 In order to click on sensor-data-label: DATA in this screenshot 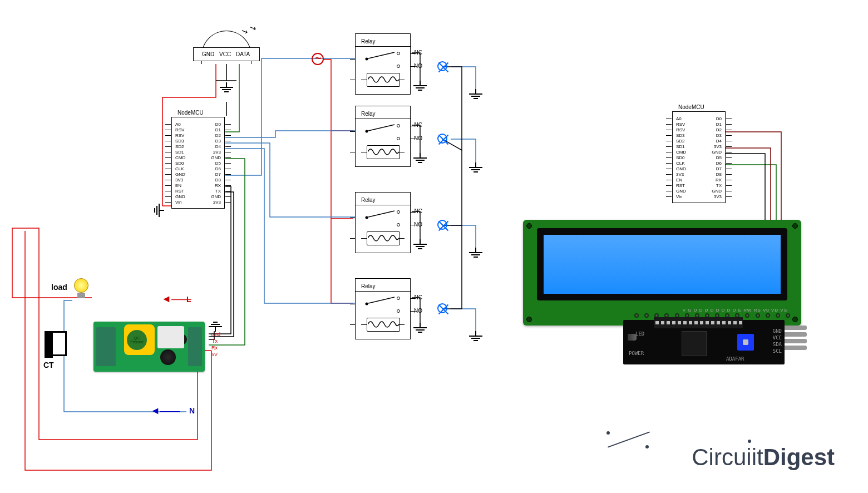, I will do `click(243, 55)`.